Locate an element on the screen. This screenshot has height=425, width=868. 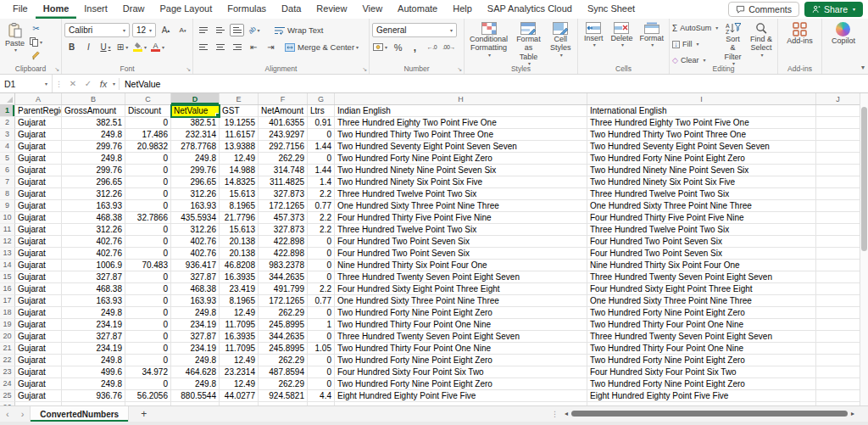
cell-J4 is located at coordinates (838, 147).